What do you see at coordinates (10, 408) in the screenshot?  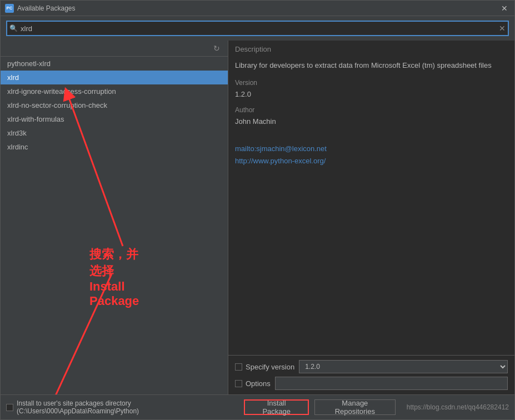 I see `install-to-user-checkbox` at bounding box center [10, 408].